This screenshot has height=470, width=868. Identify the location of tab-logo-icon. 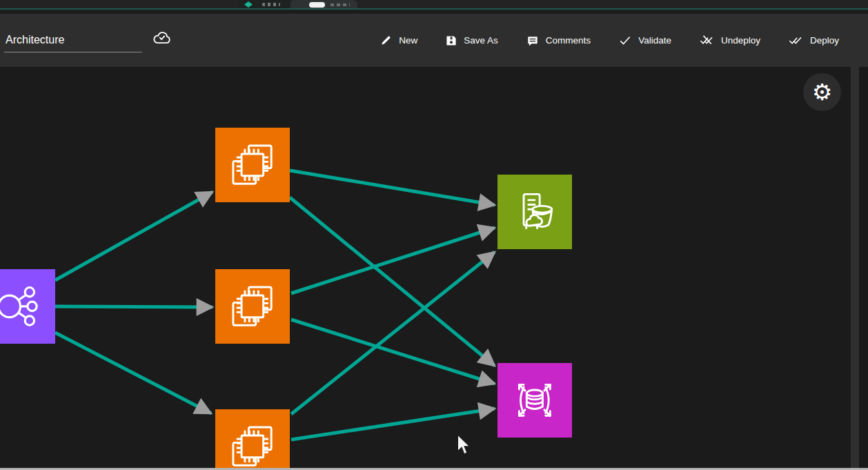
(248, 4).